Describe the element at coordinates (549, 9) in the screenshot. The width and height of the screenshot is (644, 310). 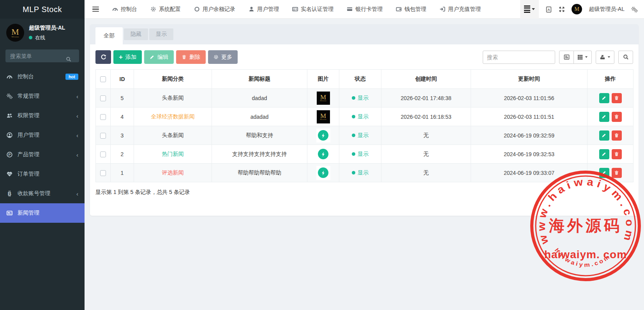
I see `language-icon: A` at that location.